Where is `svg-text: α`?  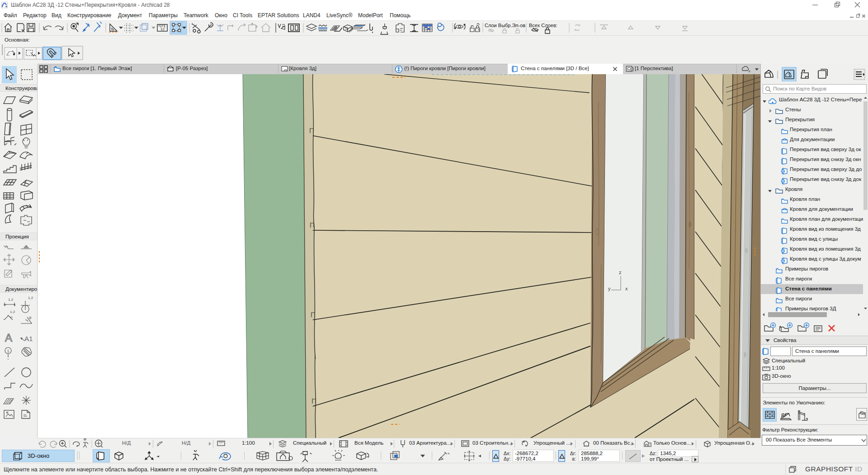 svg-text: α is located at coordinates (30, 318).